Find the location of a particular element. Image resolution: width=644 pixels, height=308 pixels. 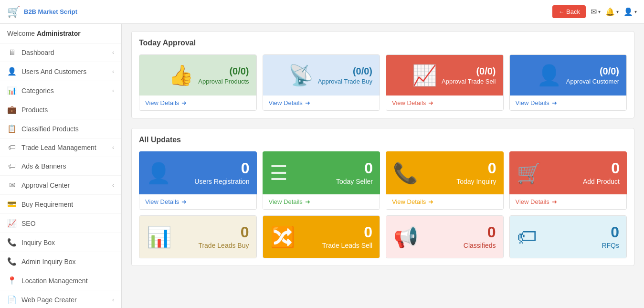

sidebar-item-products: 💼 Products is located at coordinates (61, 110).